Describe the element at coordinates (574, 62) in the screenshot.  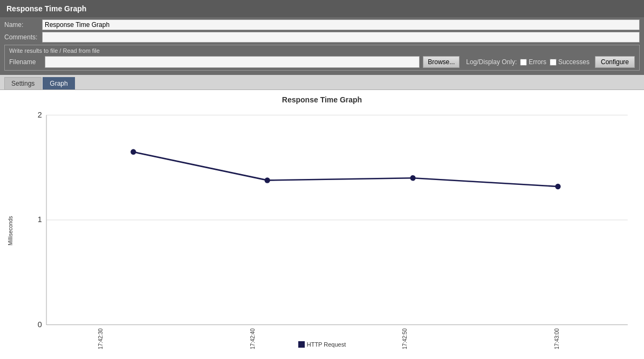
I see `successes-label: Successes` at that location.